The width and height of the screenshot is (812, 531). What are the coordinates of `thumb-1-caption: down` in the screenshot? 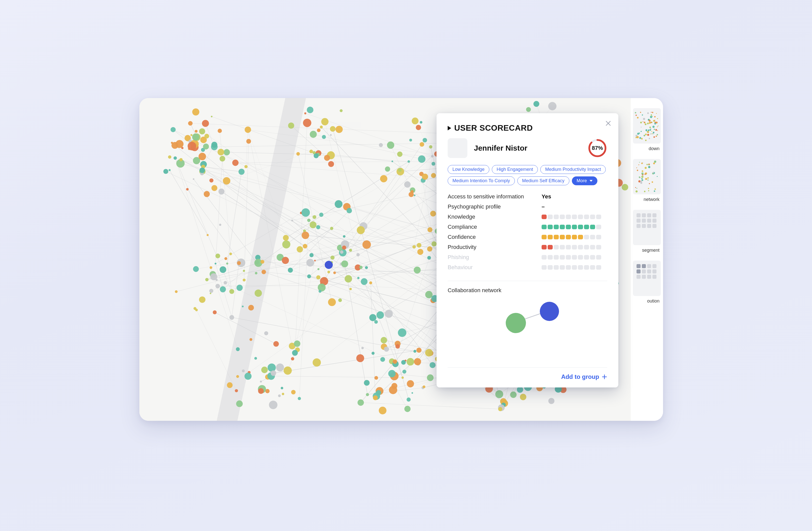 It's located at (645, 149).